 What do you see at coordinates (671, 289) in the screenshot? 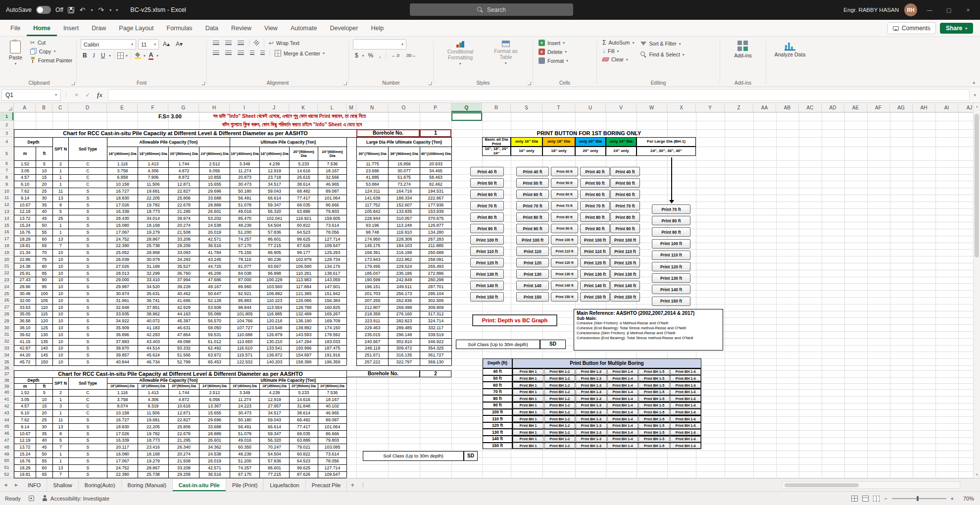
I see `print-button-for-large-dia-bh-1-print-140-ft: Print 140 ft` at bounding box center [671, 289].